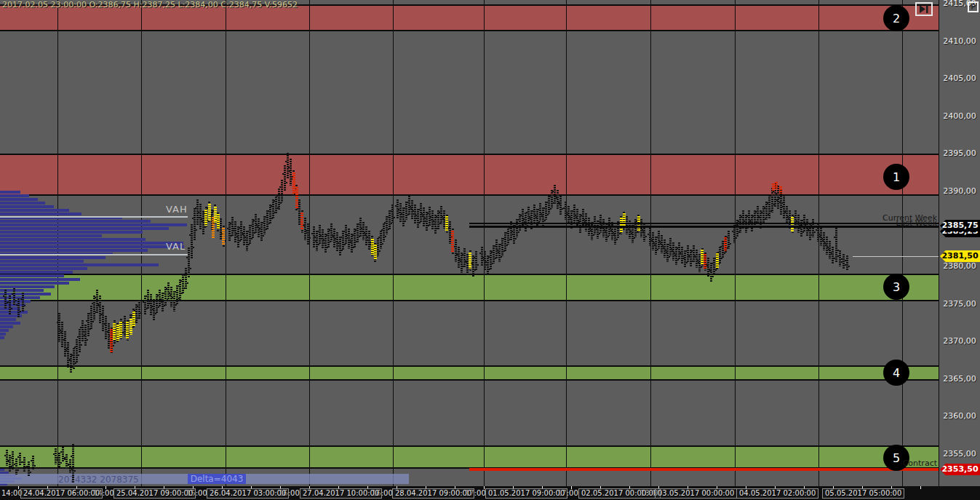  Describe the element at coordinates (434, 493) in the screenshot. I see `session-date-label: 28.04.2017 09:00:00` at that location.